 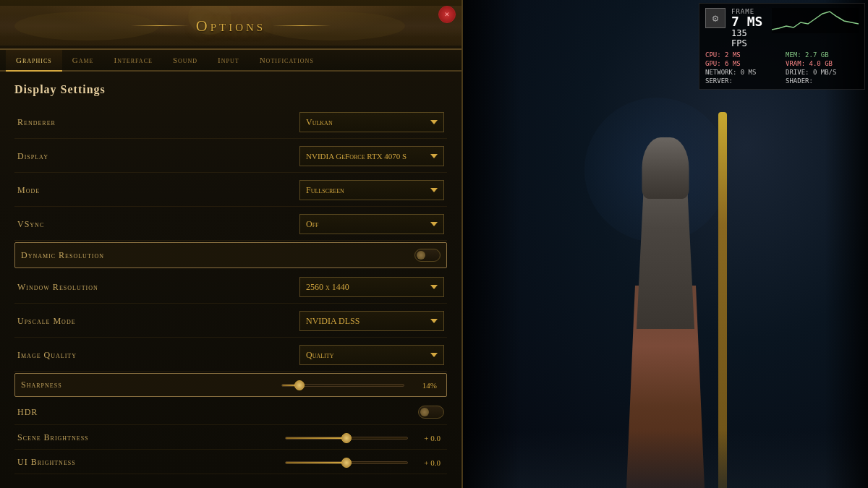 I want to click on char-helmet, so click(x=665, y=168).